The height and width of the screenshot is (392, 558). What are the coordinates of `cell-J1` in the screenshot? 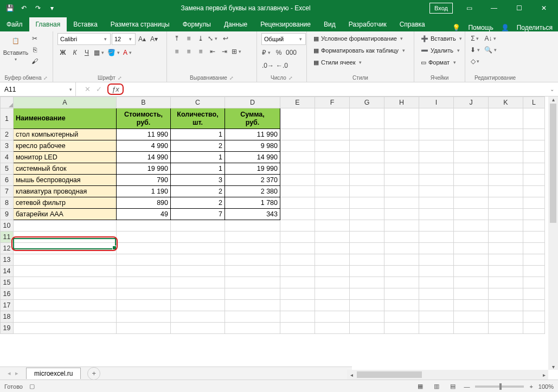 It's located at (471, 119).